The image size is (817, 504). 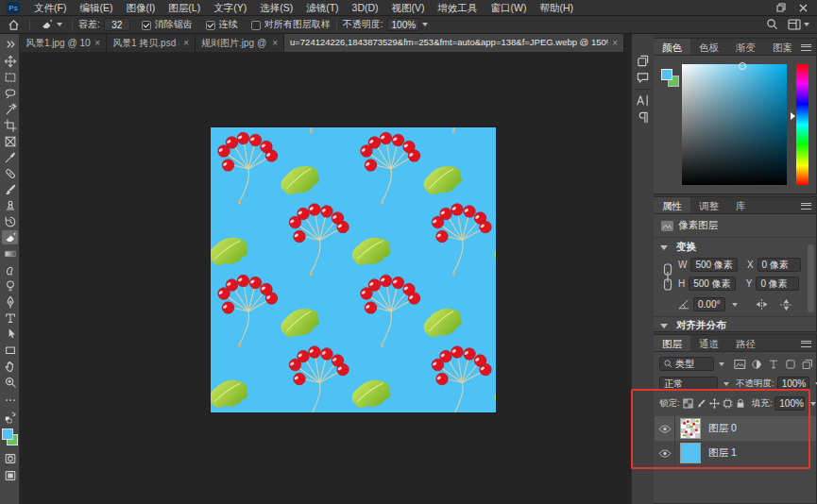 I want to click on y-input: 0 像素, so click(x=777, y=283).